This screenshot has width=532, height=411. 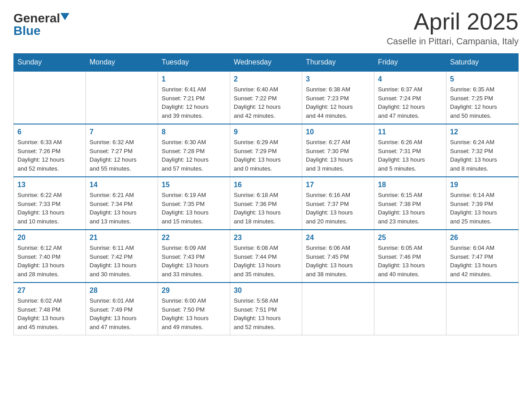 I want to click on day-number: 10, so click(x=338, y=132).